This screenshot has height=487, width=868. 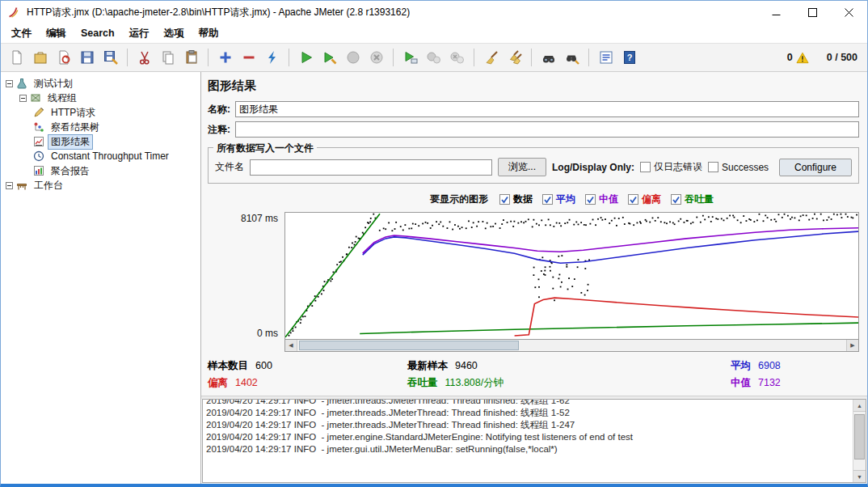 What do you see at coordinates (330, 58) in the screenshot?
I see `start-no-pauses-button` at bounding box center [330, 58].